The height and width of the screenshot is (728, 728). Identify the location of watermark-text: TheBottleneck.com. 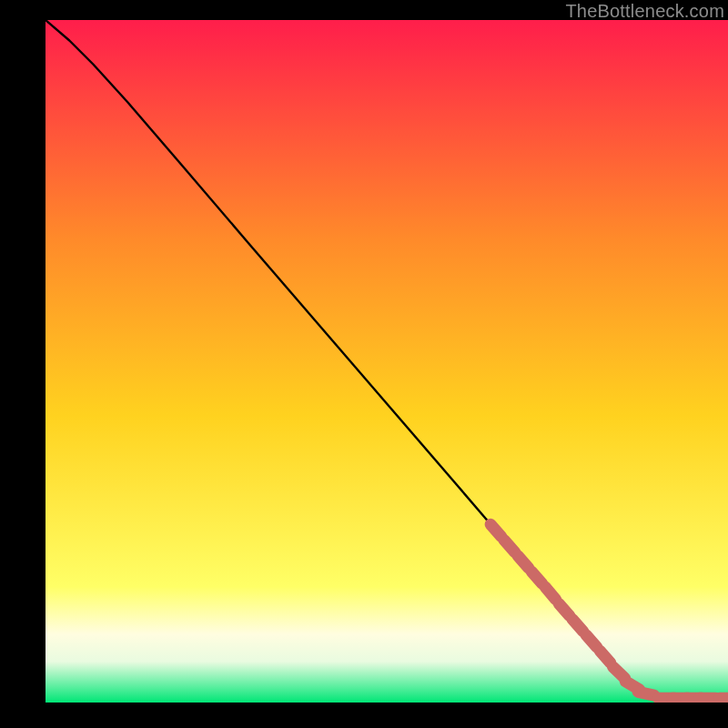
(644, 11).